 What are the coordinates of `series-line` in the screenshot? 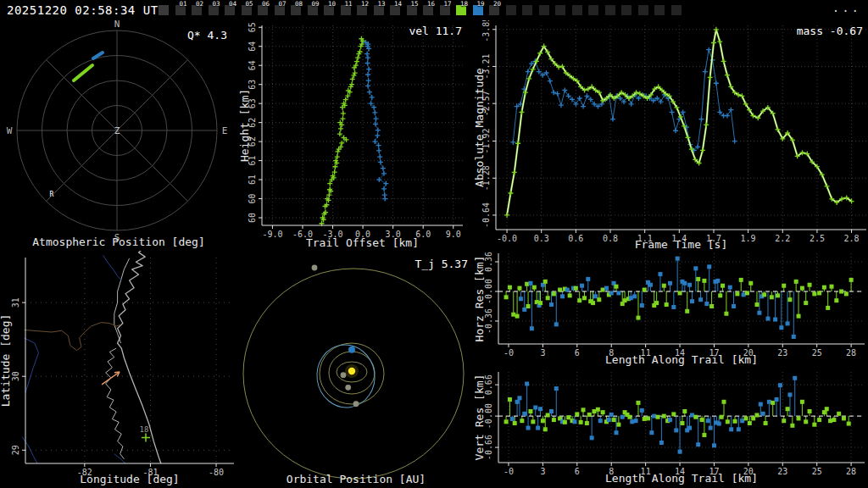 It's located at (342, 131).